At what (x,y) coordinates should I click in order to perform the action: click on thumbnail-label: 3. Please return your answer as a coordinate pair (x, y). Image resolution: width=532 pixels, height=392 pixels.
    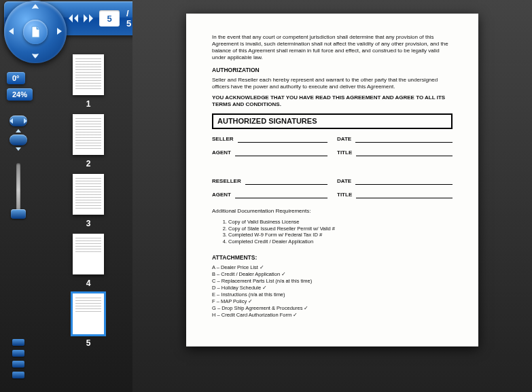
    Looking at the image, I should click on (88, 224).